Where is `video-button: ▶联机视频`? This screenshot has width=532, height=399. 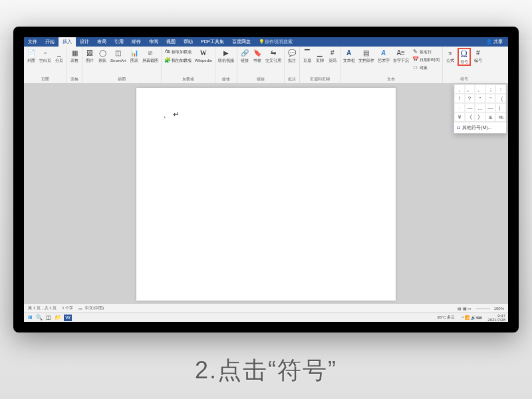 video-button: ▶联机视频 is located at coordinates (226, 56).